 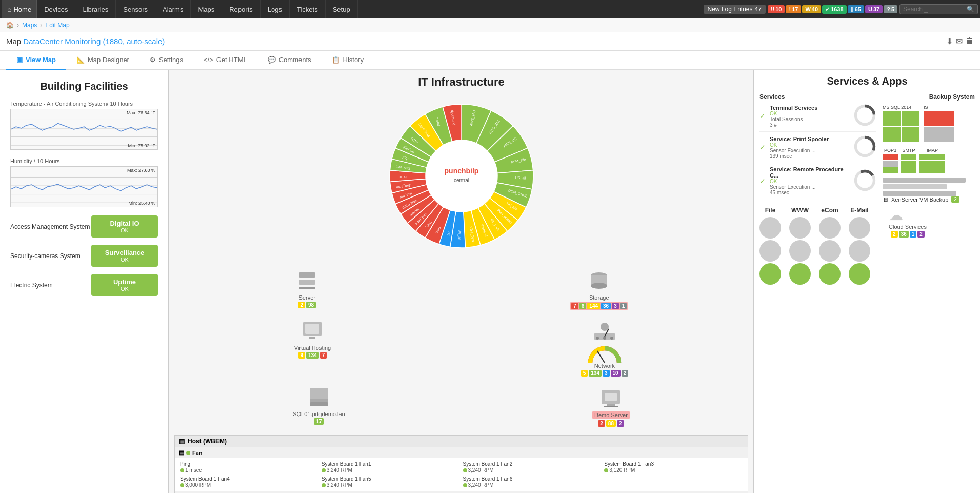 I want to click on demo-server-badges: 2 88 2, so click(x=611, y=424).